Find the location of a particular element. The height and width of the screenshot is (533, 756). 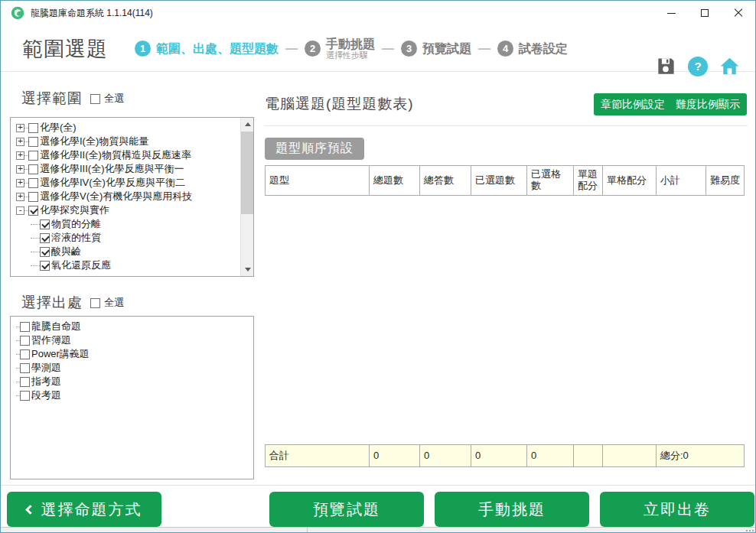

list-item: 指考題 is located at coordinates (135, 382).